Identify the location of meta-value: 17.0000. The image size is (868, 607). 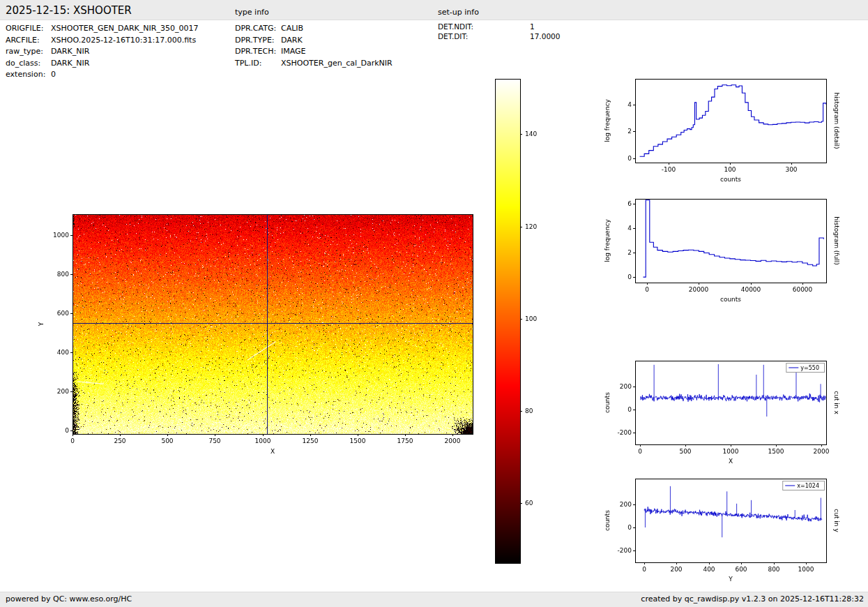
(545, 36).